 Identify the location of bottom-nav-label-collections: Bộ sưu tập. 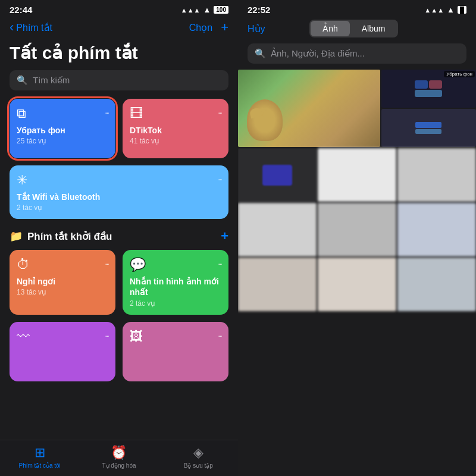
(199, 465).